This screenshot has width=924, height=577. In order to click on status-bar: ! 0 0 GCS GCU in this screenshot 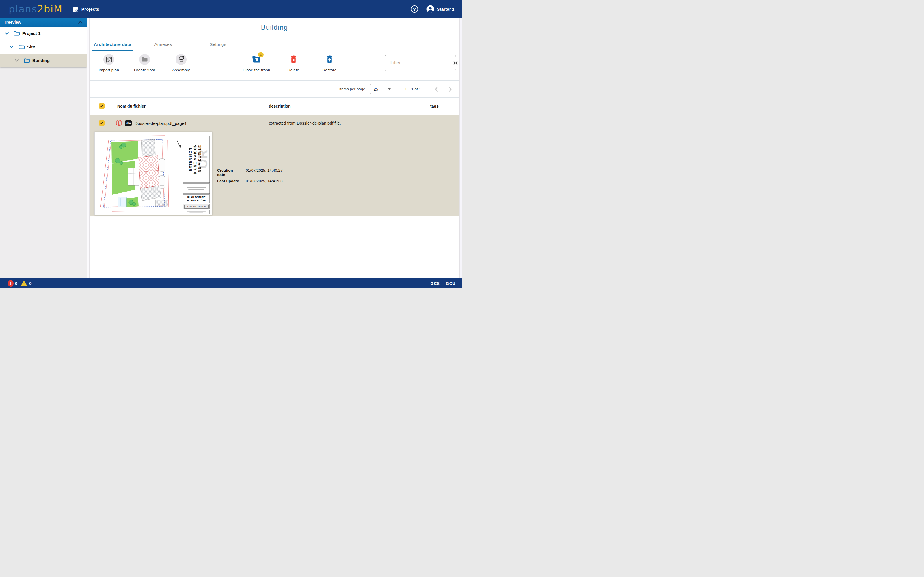, I will do `click(231, 284)`.